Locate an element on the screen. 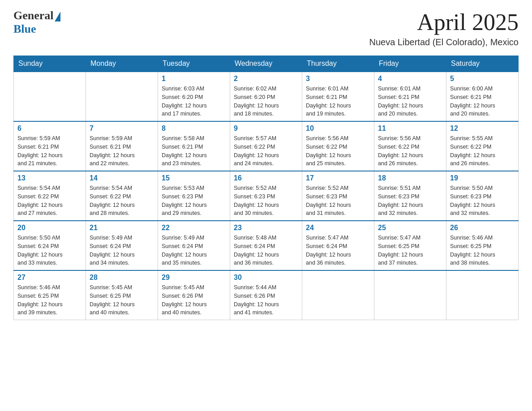  calendar-cell: 23Sunrise: 5:48 AM Sunset: 6:24 PM Dayli… is located at coordinates (266, 245).